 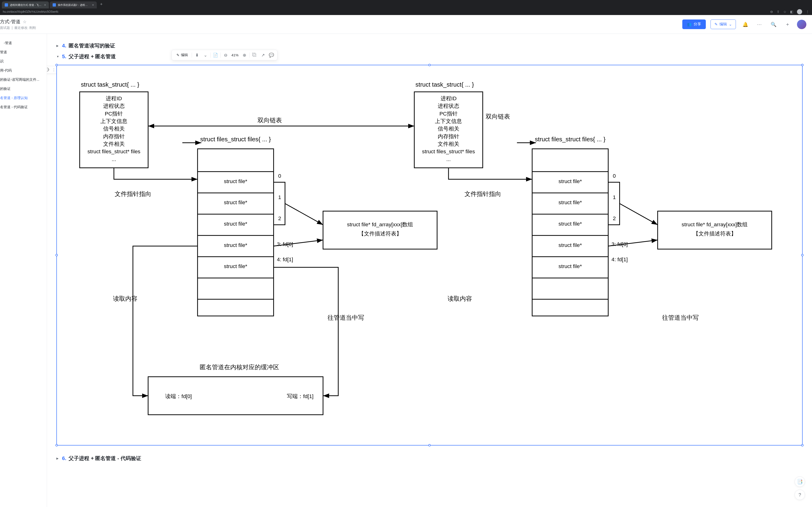 What do you see at coordinates (23, 52) in the screenshot?
I see `toc-item: 管道` at bounding box center [23, 52].